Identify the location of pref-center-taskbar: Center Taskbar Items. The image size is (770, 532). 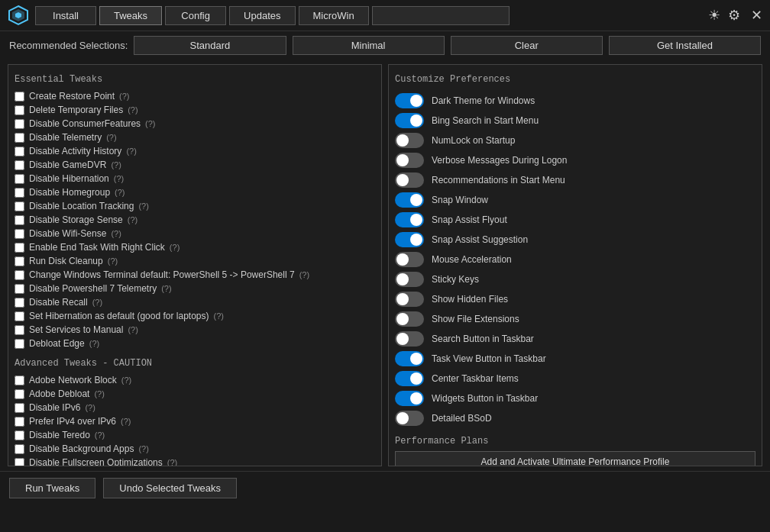
(575, 379).